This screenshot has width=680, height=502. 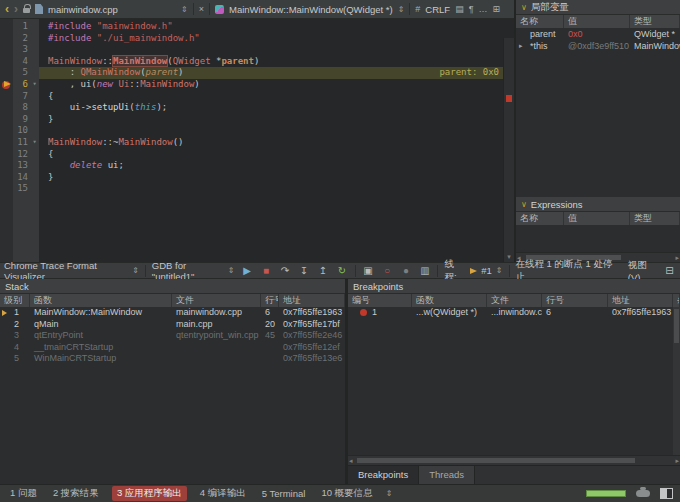 I want to click on views-layout-icon: ⊟, so click(x=670, y=270).